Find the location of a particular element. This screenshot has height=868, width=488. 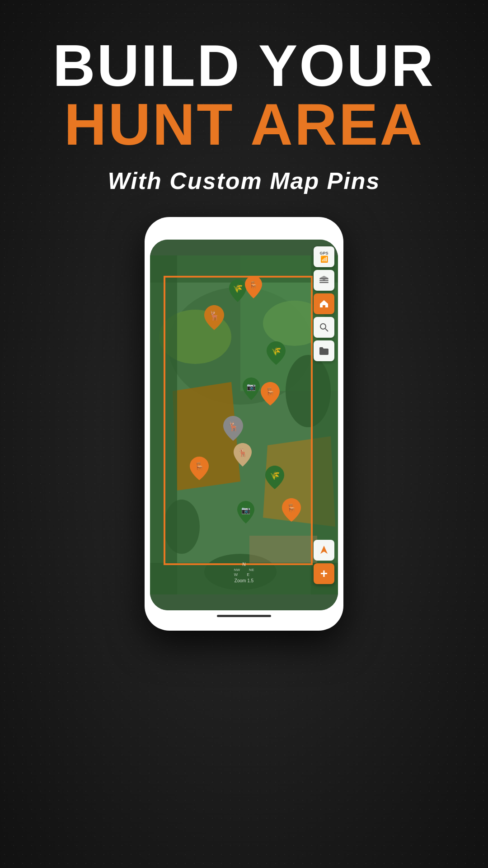

map-pin-4: 🌾 is located at coordinates (276, 354).